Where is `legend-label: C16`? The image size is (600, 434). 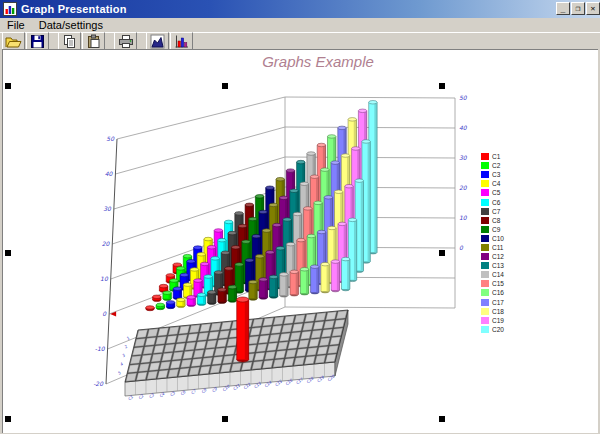
legend-label: C16 is located at coordinates (498, 292).